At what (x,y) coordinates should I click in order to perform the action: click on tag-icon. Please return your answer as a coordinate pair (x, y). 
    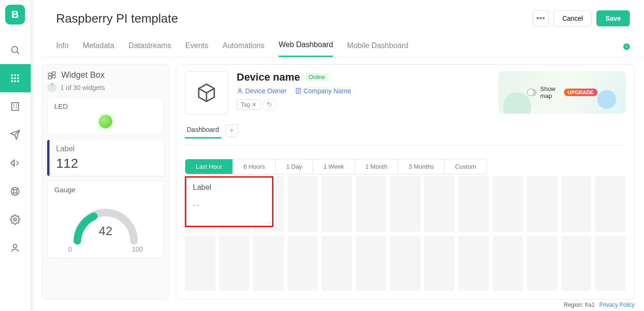
    Looking at the image, I should click on (270, 105).